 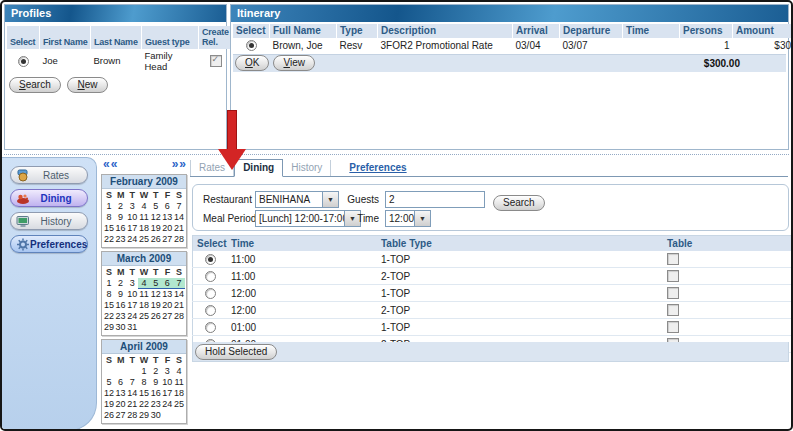 I want to click on dining-search-button: Search, so click(x=519, y=203).